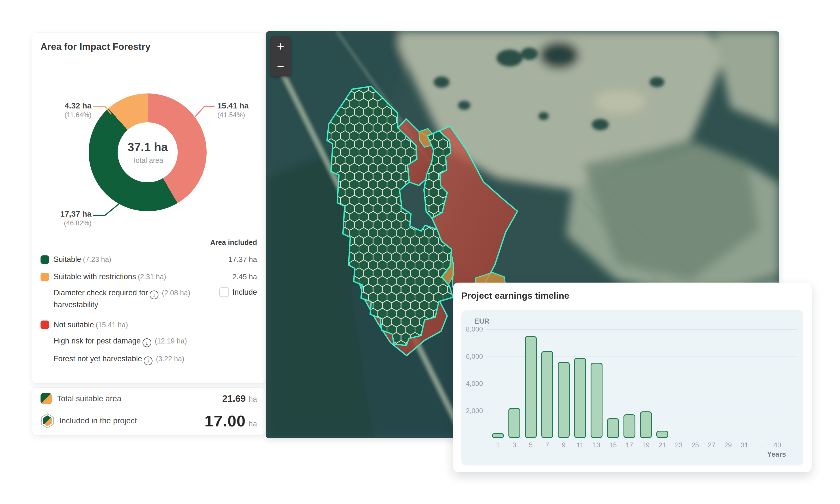  Describe the element at coordinates (46, 399) in the screenshot. I see `total-suitable-icon` at that location.